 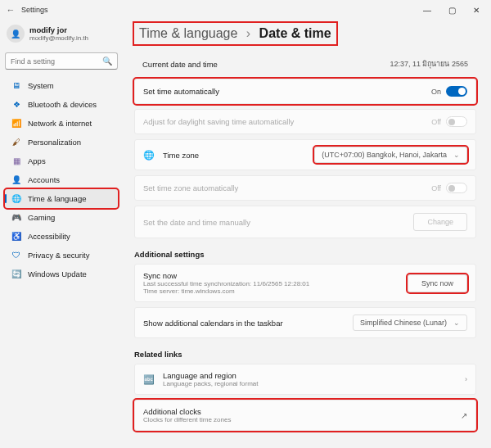 What do you see at coordinates (211, 383) in the screenshot?
I see `language-region-sub: Language packs, regional format` at bounding box center [211, 383].